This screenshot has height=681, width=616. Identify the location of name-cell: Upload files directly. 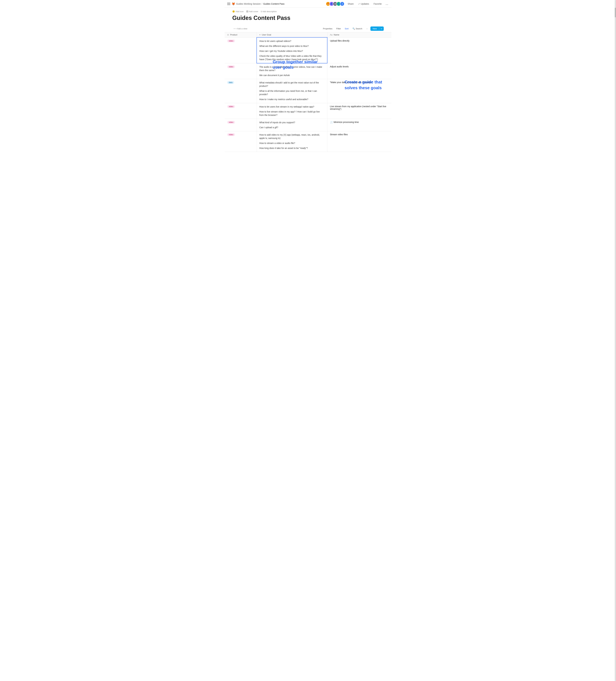
(359, 50).